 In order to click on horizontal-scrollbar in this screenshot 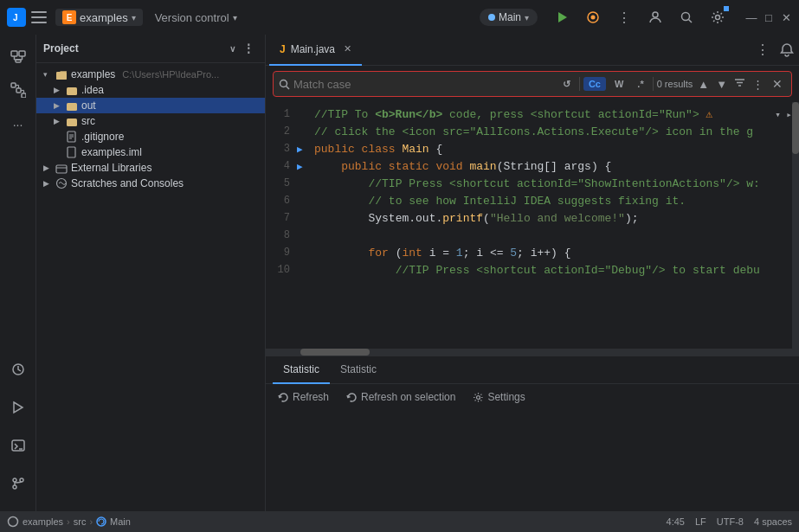, I will do `click(532, 352)`.